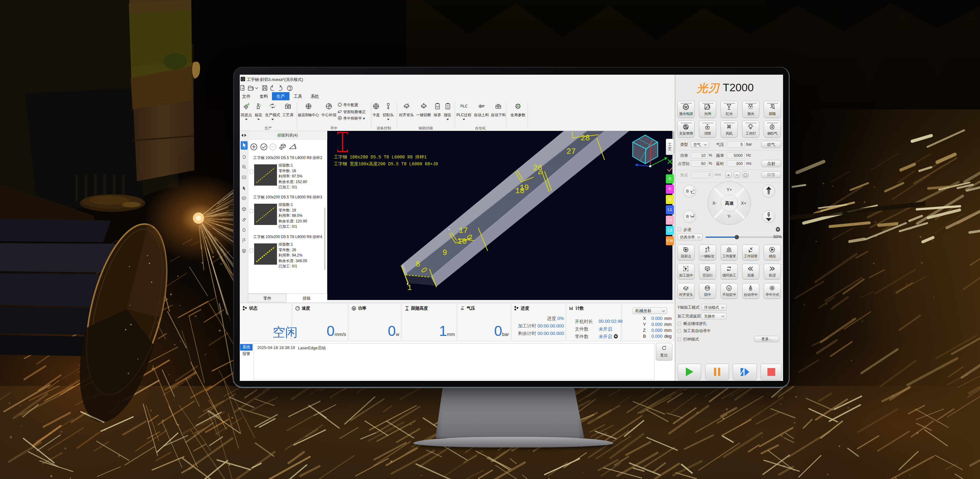  I want to click on svg-text: 17, so click(463, 231).